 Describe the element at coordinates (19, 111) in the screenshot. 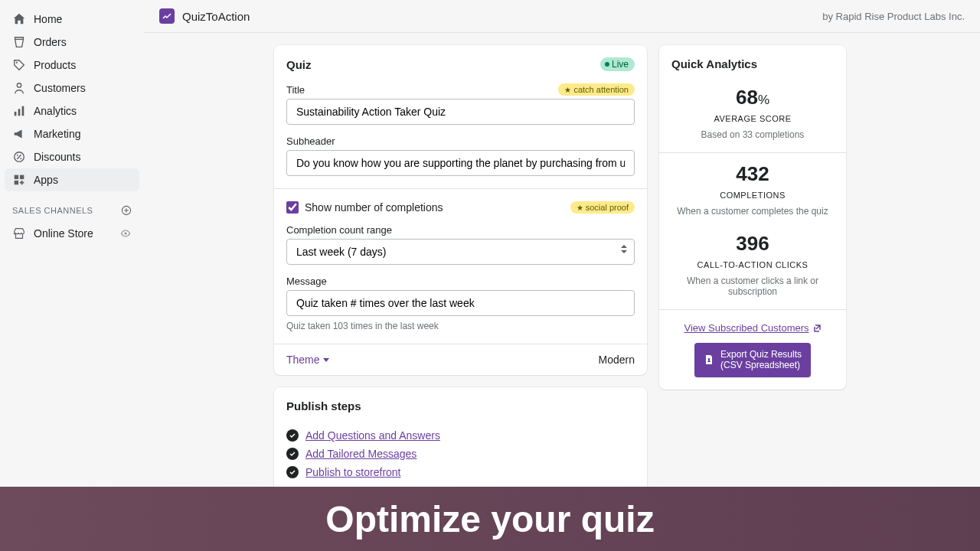

I see `analytics-icon` at that location.